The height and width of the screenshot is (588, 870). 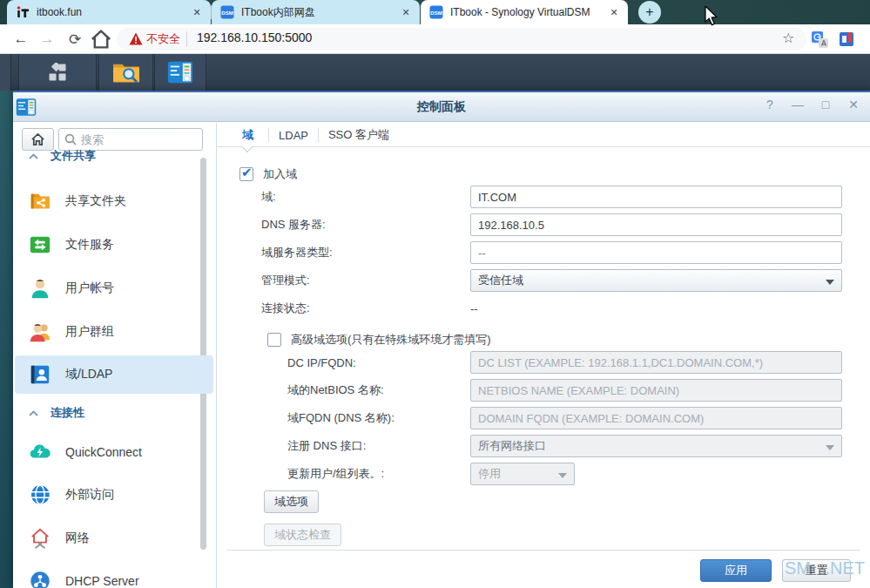 I want to click on shared-folder-icon, so click(x=40, y=201).